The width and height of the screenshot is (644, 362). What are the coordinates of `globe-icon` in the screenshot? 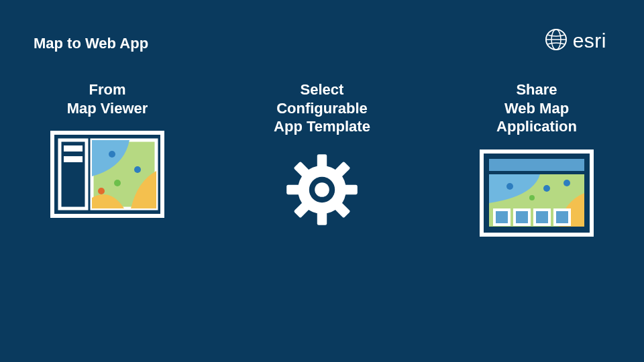 It's located at (556, 41).